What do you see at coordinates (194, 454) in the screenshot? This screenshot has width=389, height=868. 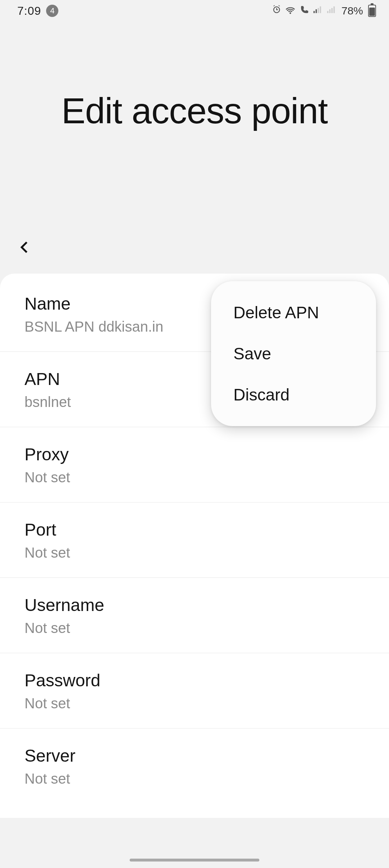 I see `field-label: Proxy` at bounding box center [194, 454].